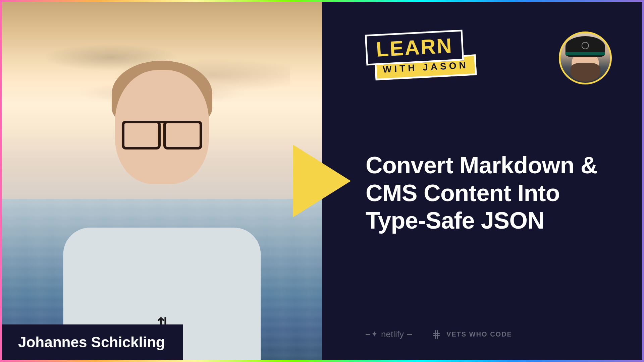 The image size is (644, 362). Describe the element at coordinates (479, 335) in the screenshot. I see `vets-who-code-label: VETS WHO CODE` at that location.